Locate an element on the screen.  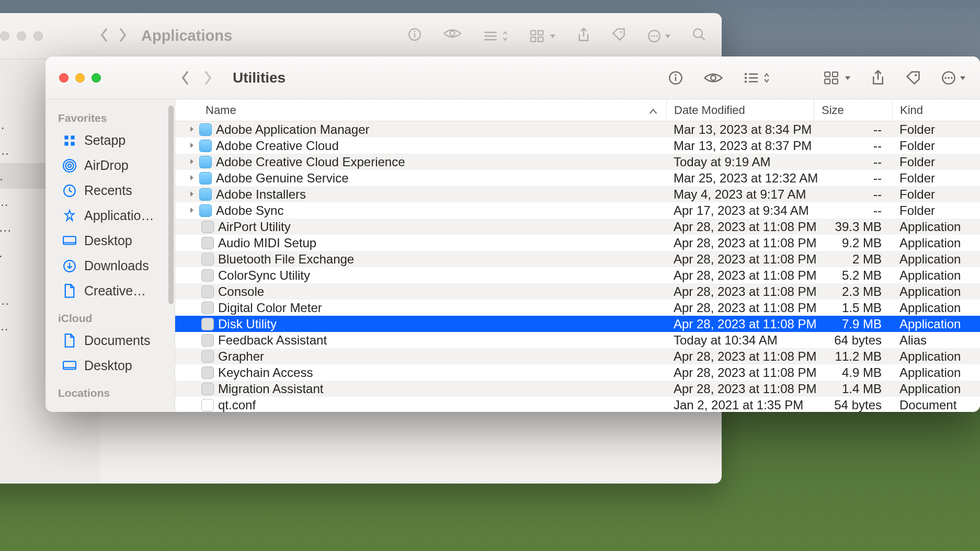
file-date: Jan 2, 2021 at 1:35 PM is located at coordinates (740, 405).